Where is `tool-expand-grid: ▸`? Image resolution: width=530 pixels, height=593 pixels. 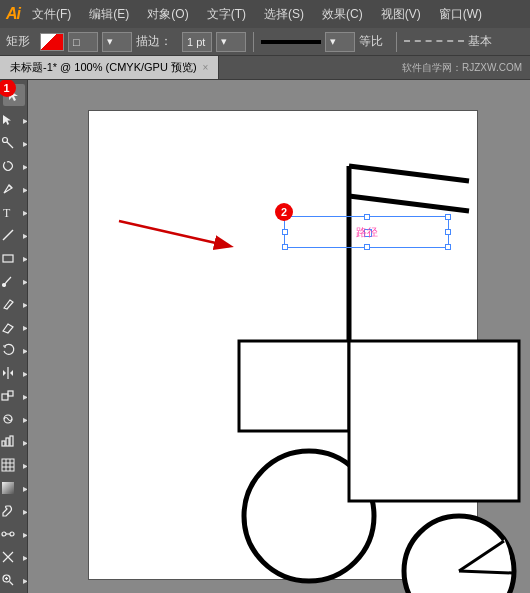 tool-expand-grid: ▸ is located at coordinates (24, 465).